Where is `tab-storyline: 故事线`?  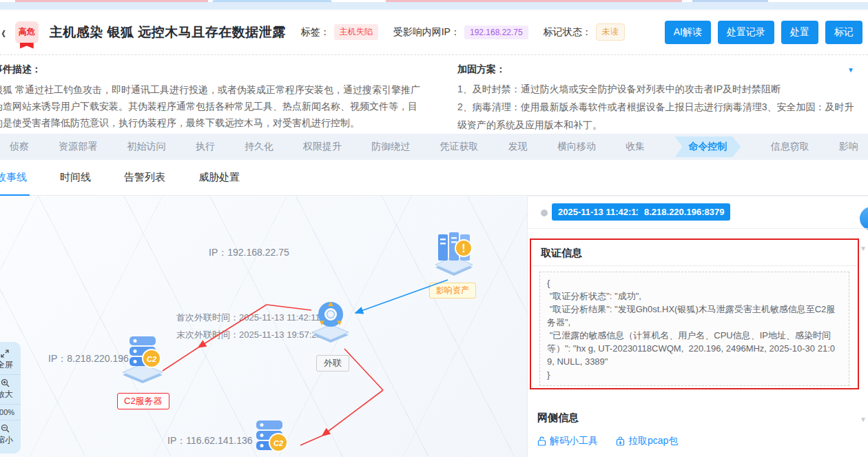
tab-storyline: 故事线 is located at coordinates (15, 178).